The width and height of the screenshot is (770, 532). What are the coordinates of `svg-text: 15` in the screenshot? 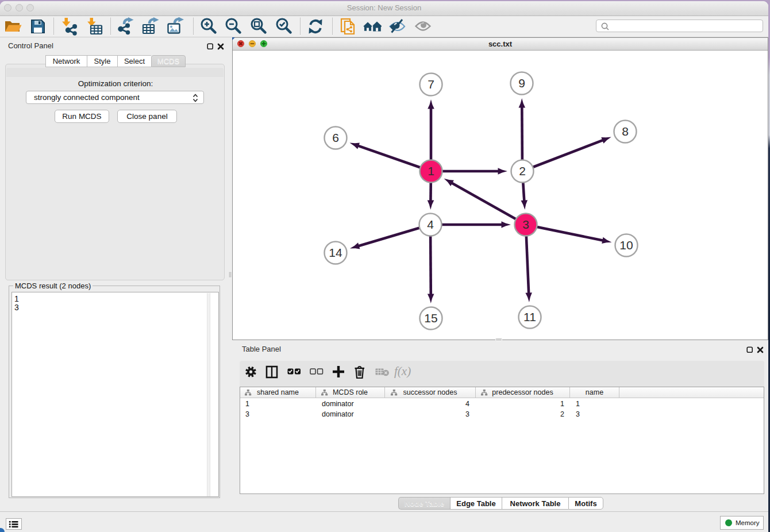 It's located at (431, 318).